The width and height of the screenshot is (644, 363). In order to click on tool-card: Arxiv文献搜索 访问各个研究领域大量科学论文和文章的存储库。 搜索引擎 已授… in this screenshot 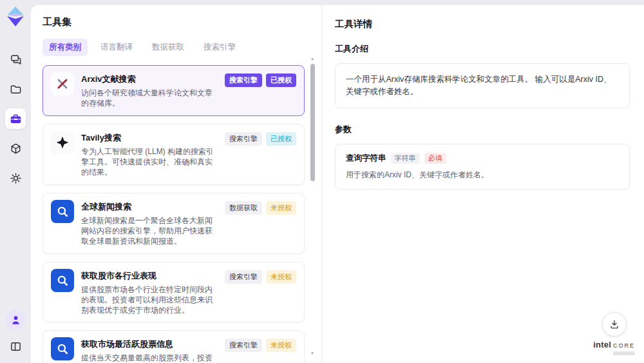, I will do `click(174, 90)`.